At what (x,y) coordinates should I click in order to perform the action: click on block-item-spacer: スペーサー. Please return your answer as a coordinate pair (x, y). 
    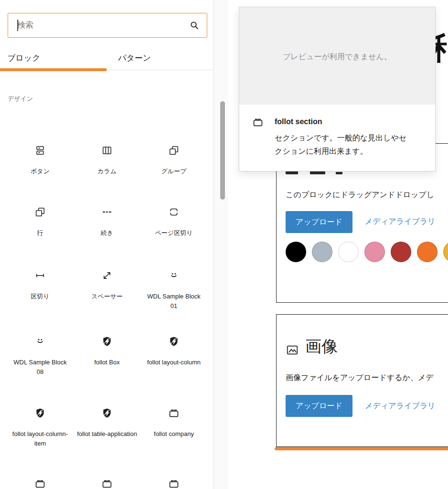
    Looking at the image, I should click on (107, 290).